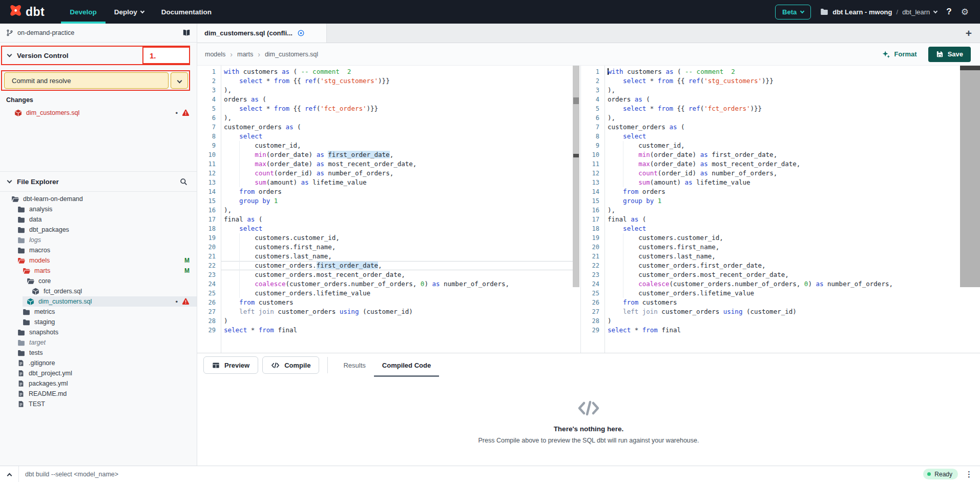 The image size is (980, 482). I want to click on code-line: select * from final, so click(793, 330).